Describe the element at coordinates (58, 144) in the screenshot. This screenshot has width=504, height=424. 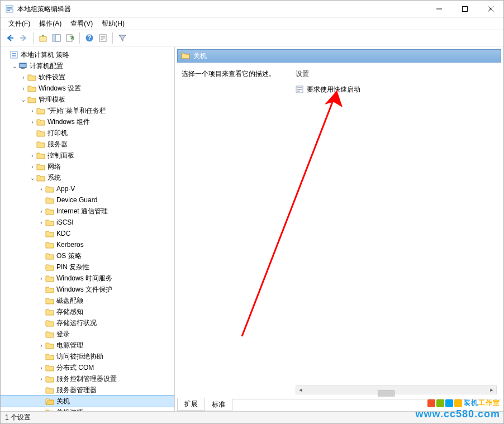
I see `tree-label: 服务器` at that location.